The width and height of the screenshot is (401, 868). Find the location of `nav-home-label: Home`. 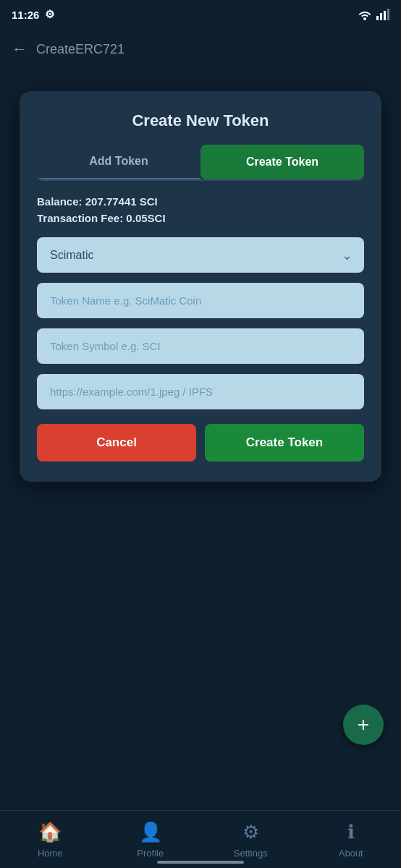

nav-home-label: Home is located at coordinates (51, 854).